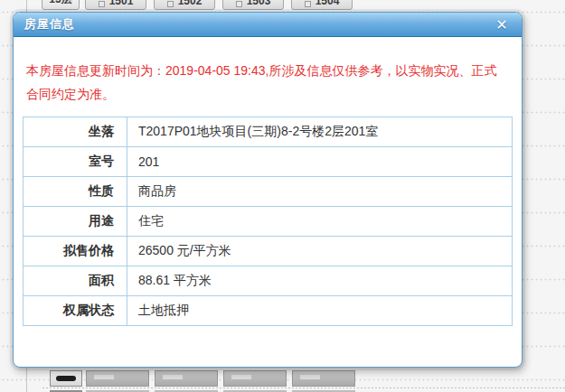  I want to click on field-label: 室号, so click(76, 163).